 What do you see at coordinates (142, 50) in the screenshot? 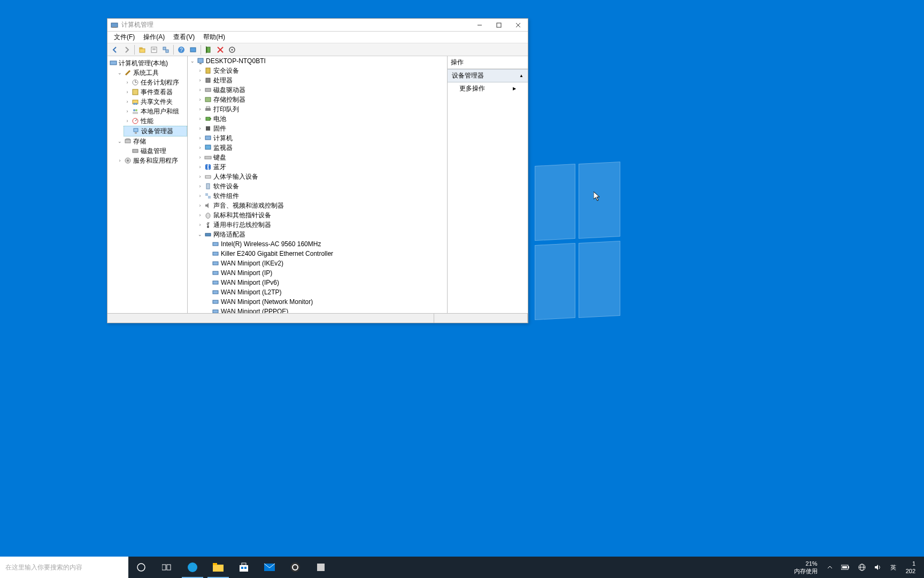
I see `up-button` at bounding box center [142, 50].